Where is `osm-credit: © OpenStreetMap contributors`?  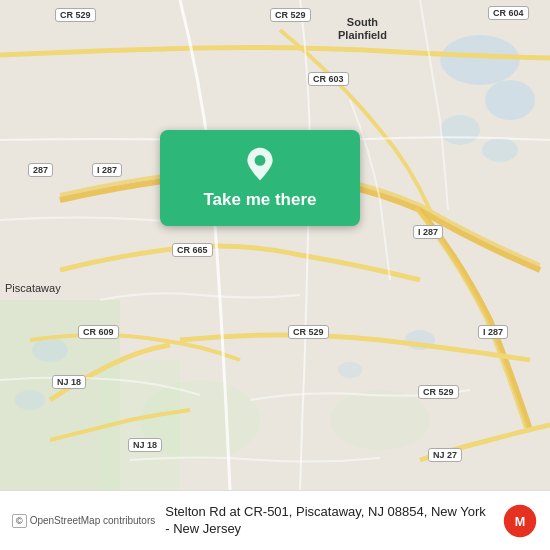 osm-credit: © OpenStreetMap contributors is located at coordinates (84, 521).